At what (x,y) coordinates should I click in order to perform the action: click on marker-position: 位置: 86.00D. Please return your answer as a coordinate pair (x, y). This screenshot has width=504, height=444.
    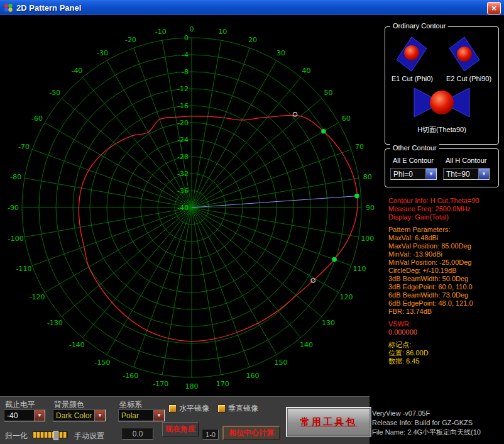
    Looking at the image, I should click on (446, 353).